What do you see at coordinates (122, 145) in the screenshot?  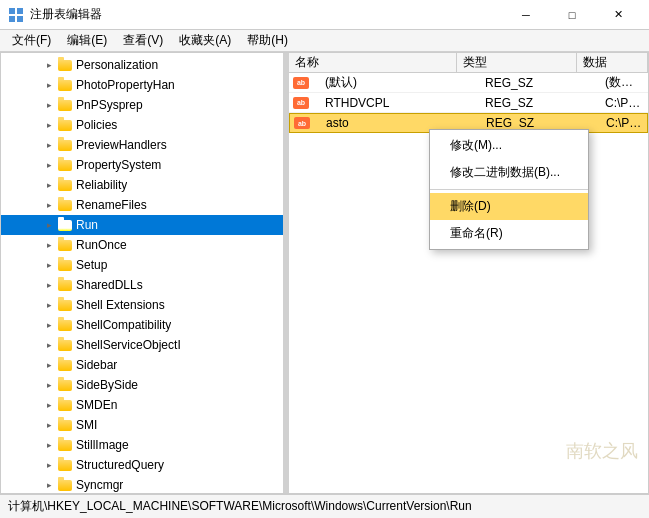 I see `tree-label: PreviewHandlers` at bounding box center [122, 145].